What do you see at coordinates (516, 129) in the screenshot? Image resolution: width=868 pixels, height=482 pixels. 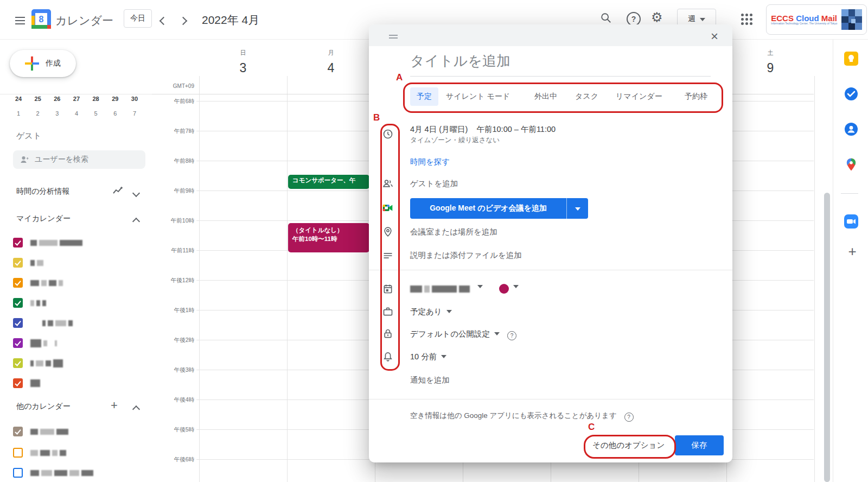 I see `event-time-range: 午前10:00 – 午前11:00` at bounding box center [516, 129].